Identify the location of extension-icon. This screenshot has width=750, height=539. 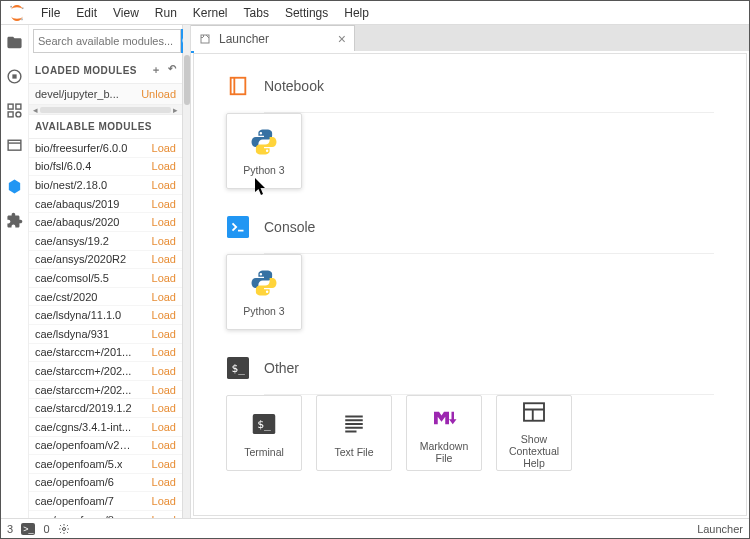
(15, 220).